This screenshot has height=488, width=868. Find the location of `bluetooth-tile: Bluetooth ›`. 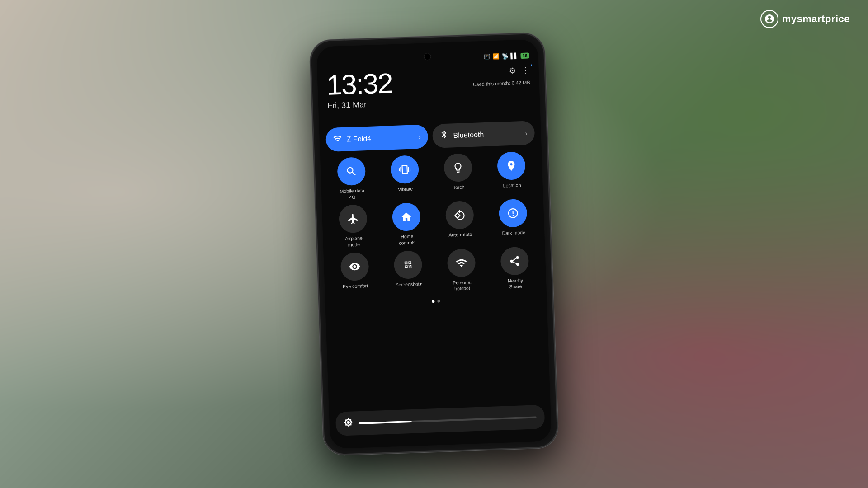

bluetooth-tile: Bluetooth › is located at coordinates (484, 135).